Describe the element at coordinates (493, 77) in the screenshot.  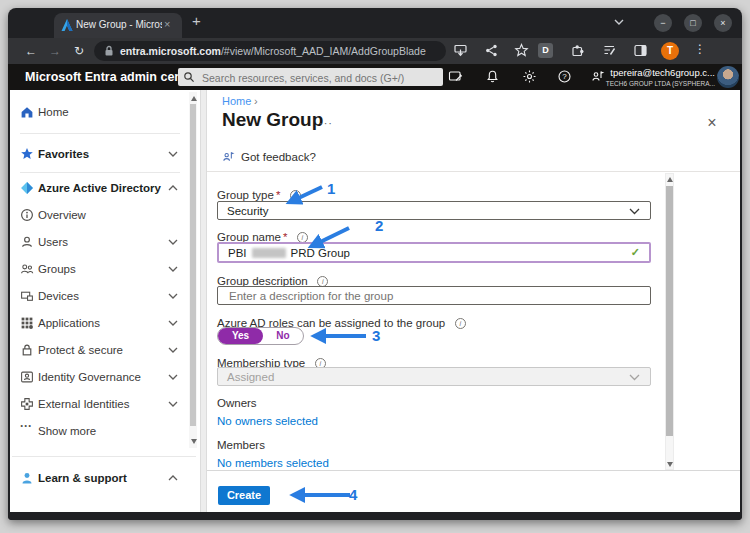
I see `notifications-bell-icon` at that location.